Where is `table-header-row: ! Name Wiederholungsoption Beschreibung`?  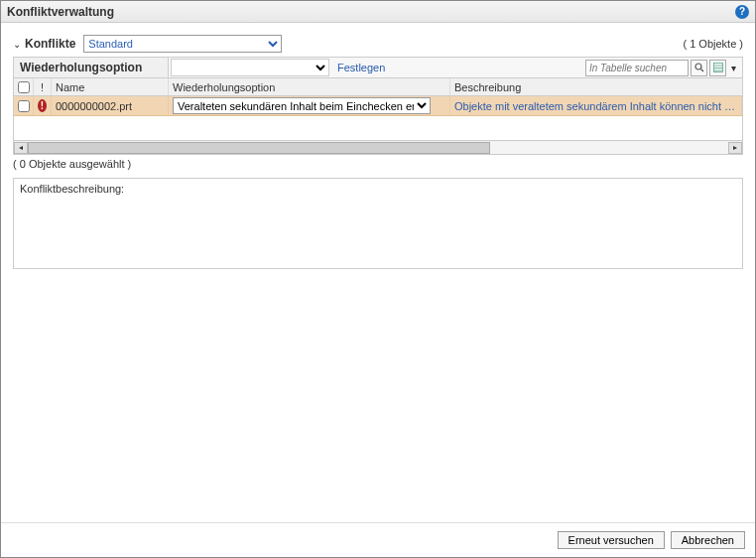 table-header-row: ! Name Wiederholungsoption Beschreibung is located at coordinates (378, 87).